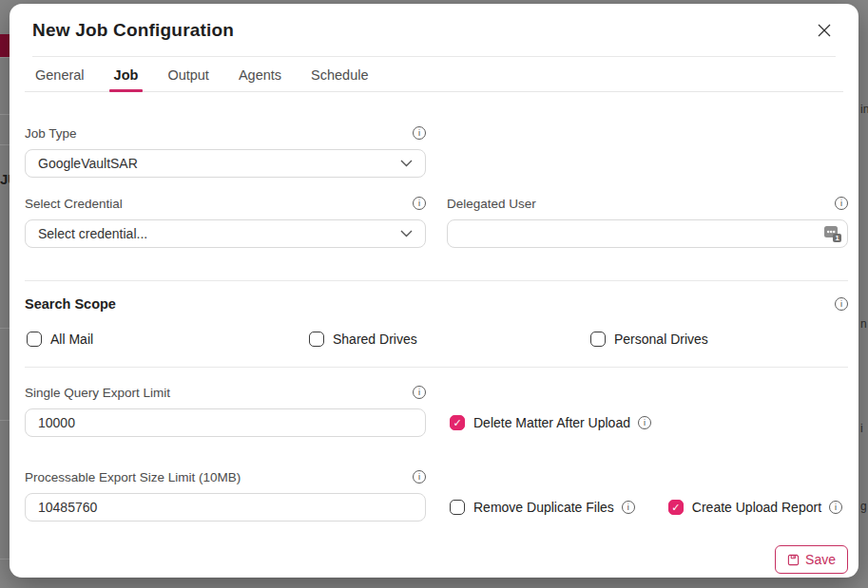  I want to click on processable-export-size-limit-label: Processable Export Size Limit (10MB), so click(133, 477).